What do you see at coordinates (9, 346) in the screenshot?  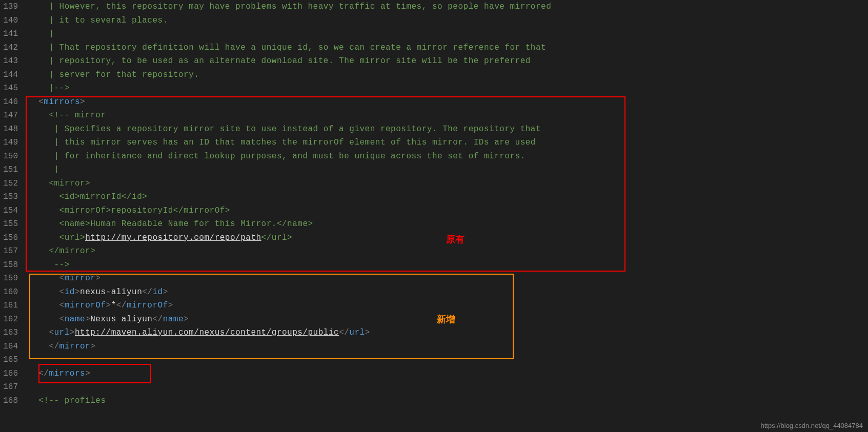 I see `line-number: 164` at bounding box center [9, 346].